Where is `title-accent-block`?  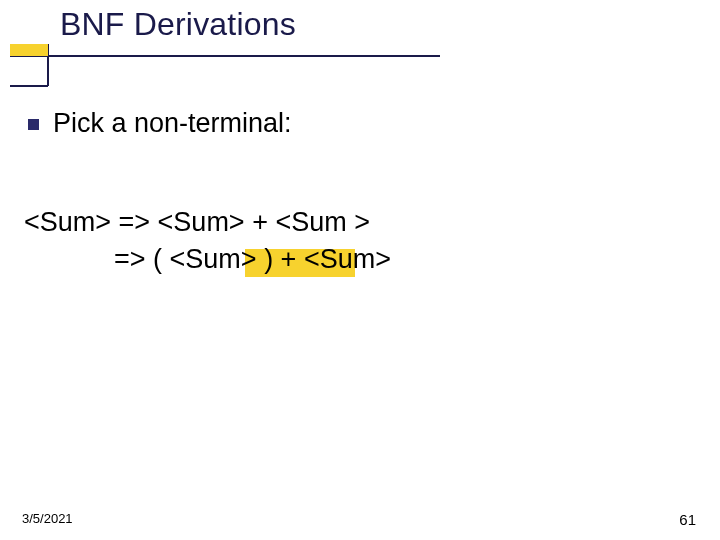 title-accent-block is located at coordinates (29, 50).